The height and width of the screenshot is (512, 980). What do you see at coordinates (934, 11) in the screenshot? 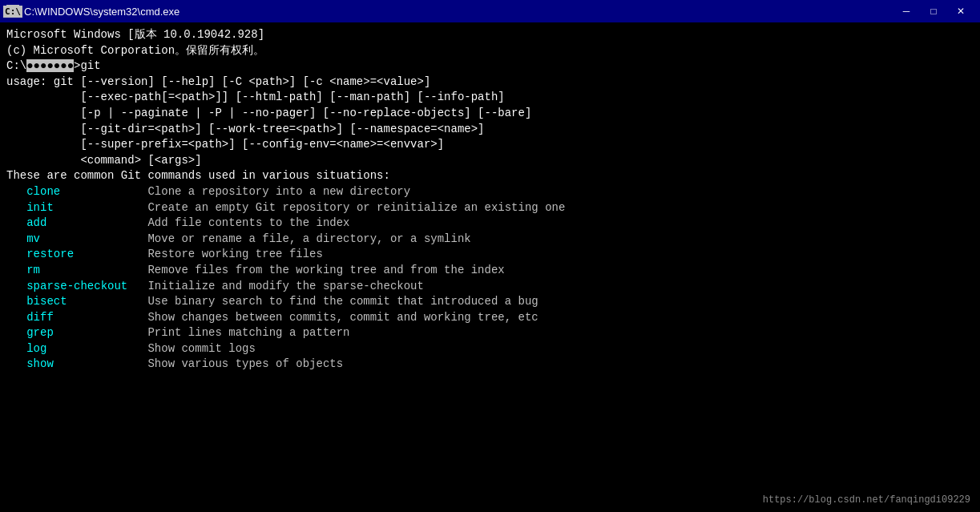
I see `window-controls: ─ □ ✕` at bounding box center [934, 11].